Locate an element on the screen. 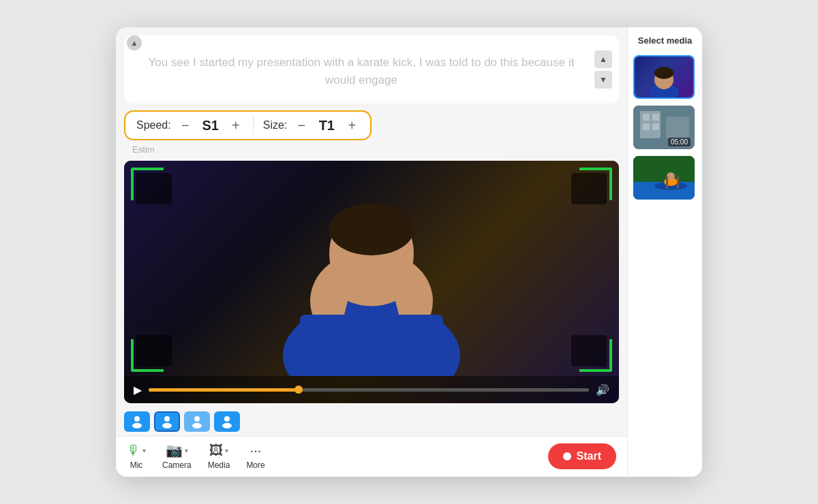 The height and width of the screenshot is (504, 818). scroll-down-button: ▼ is located at coordinates (603, 80).